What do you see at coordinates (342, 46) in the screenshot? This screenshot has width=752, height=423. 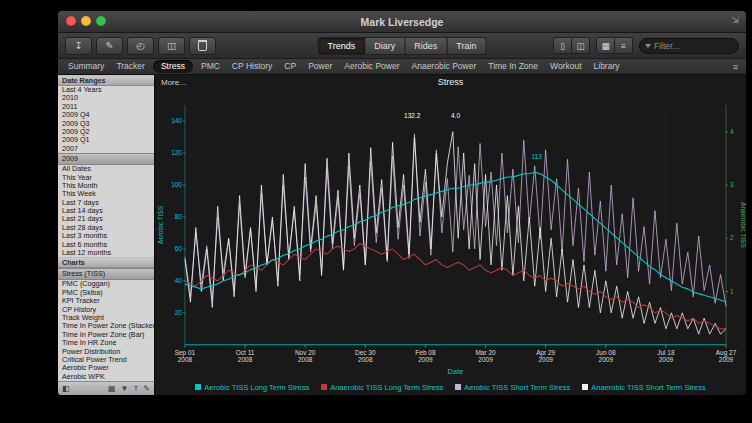 I see `view-tab-trends: Trends` at bounding box center [342, 46].